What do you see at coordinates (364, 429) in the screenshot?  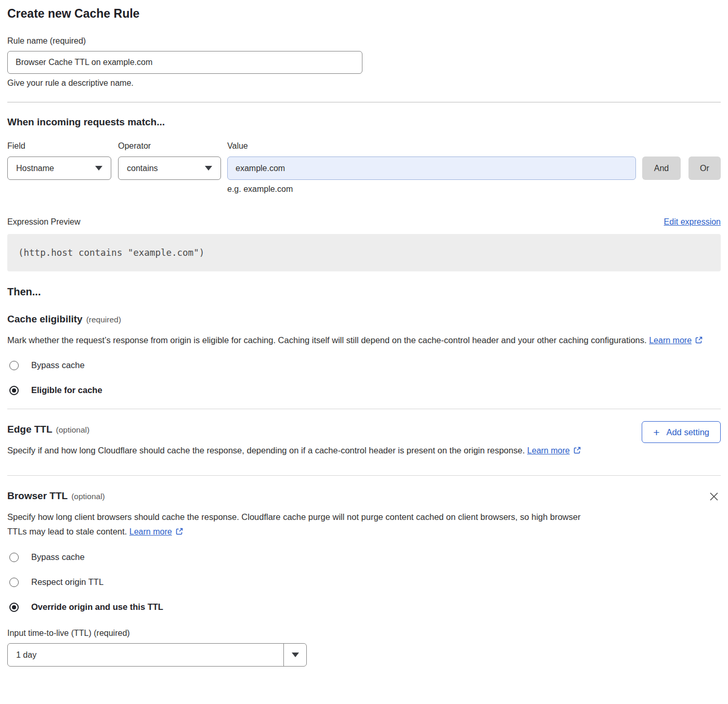 I see `edge-ttl-heading: Edge TTL(optional)` at bounding box center [364, 429].